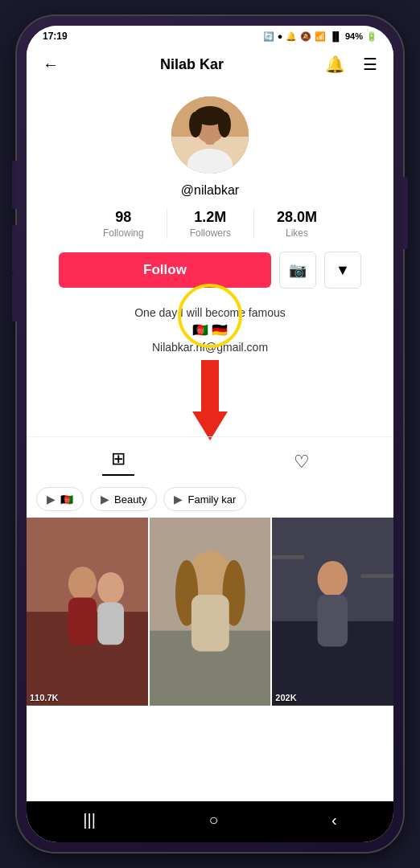 This screenshot has height=868, width=420. What do you see at coordinates (210, 821) in the screenshot?
I see `bottom-nav-bar: ||| ○ ‹` at bounding box center [210, 821].